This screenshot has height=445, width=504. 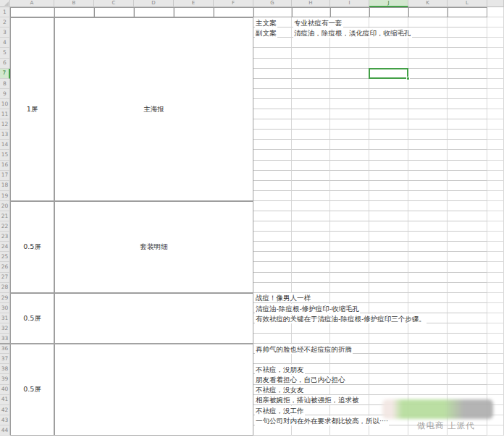 What do you see at coordinates (311, 329) in the screenshot?
I see `cell-H32` at bounding box center [311, 329].